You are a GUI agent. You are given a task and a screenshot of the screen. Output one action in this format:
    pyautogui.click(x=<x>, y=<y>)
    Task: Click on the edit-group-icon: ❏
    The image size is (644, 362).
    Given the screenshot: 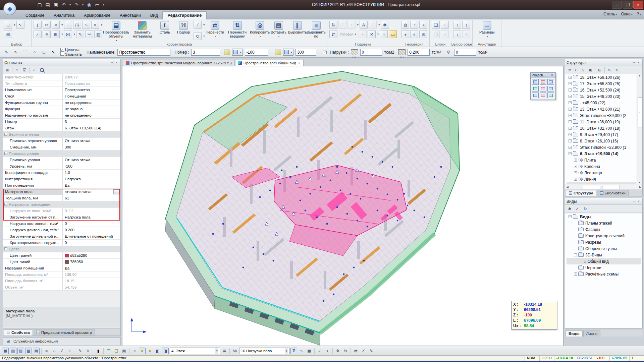 What is the action you would take?
    pyautogui.click(x=436, y=34)
    